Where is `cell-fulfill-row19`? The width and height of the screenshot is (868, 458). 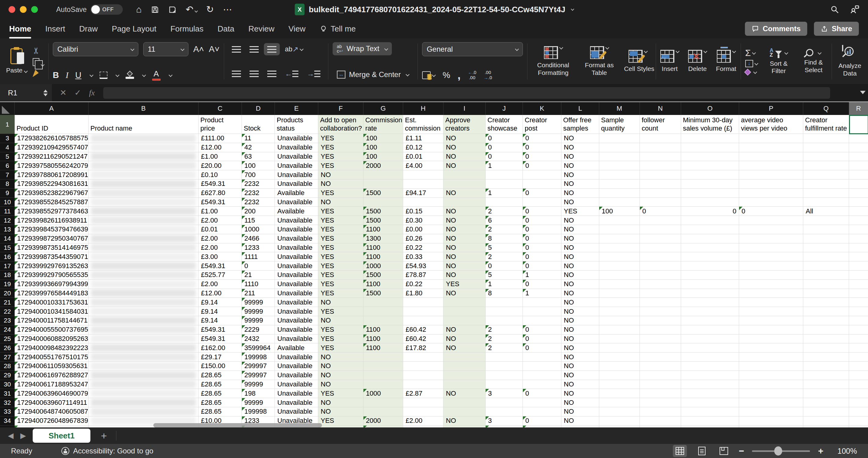
cell-fulfill-row19 is located at coordinates (826, 284).